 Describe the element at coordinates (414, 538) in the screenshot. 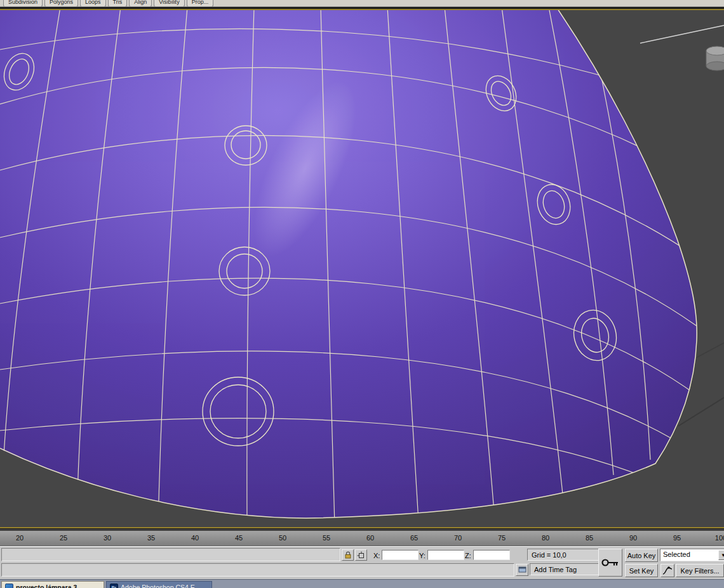

I see `timeline-label: 65` at that location.